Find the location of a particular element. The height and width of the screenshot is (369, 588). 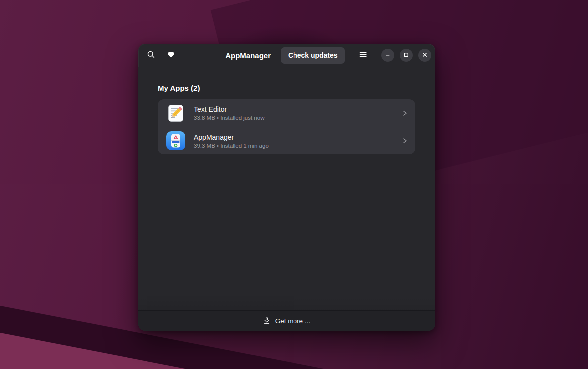

get-more-label: Get more ... is located at coordinates (293, 321).